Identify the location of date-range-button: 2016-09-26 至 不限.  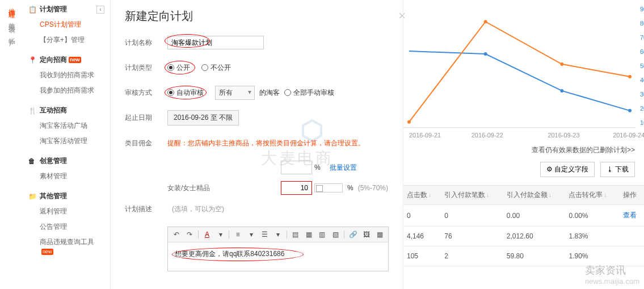
(203, 118).